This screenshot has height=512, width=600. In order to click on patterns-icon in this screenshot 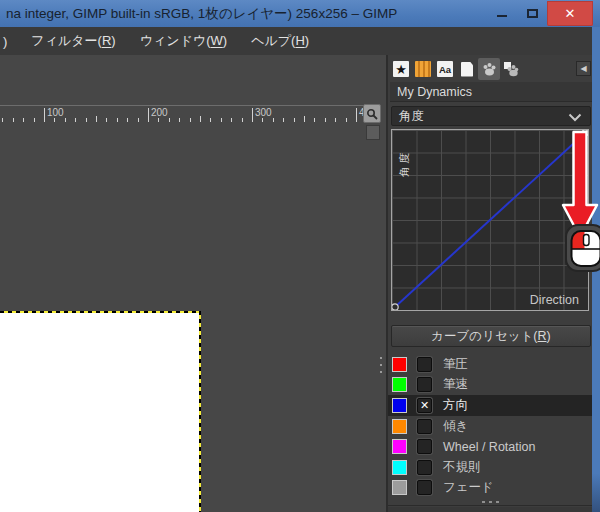, I will do `click(423, 69)`.